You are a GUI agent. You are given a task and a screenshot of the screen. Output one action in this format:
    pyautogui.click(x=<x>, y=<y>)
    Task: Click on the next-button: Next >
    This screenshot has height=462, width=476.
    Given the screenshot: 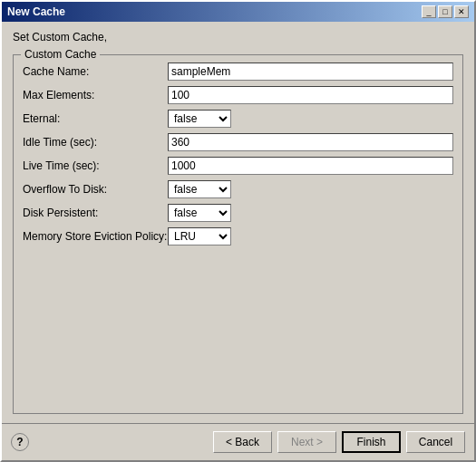 What is the action you would take?
    pyautogui.click(x=306, y=442)
    